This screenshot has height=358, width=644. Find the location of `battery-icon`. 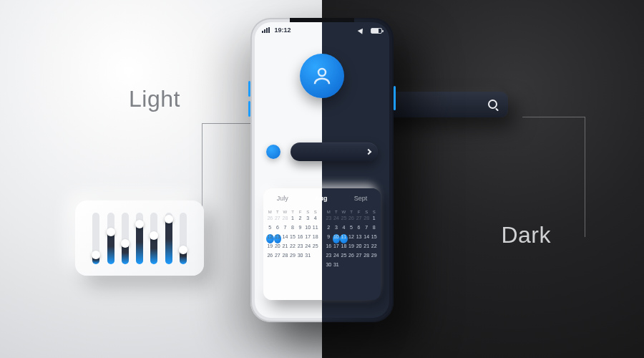

battery-icon is located at coordinates (376, 31).